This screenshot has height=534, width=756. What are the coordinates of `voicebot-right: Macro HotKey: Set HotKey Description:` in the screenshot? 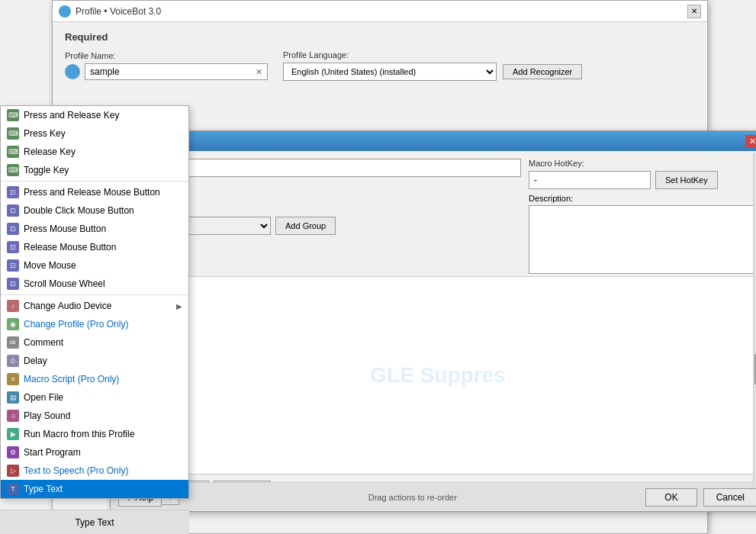 It's located at (642, 217).